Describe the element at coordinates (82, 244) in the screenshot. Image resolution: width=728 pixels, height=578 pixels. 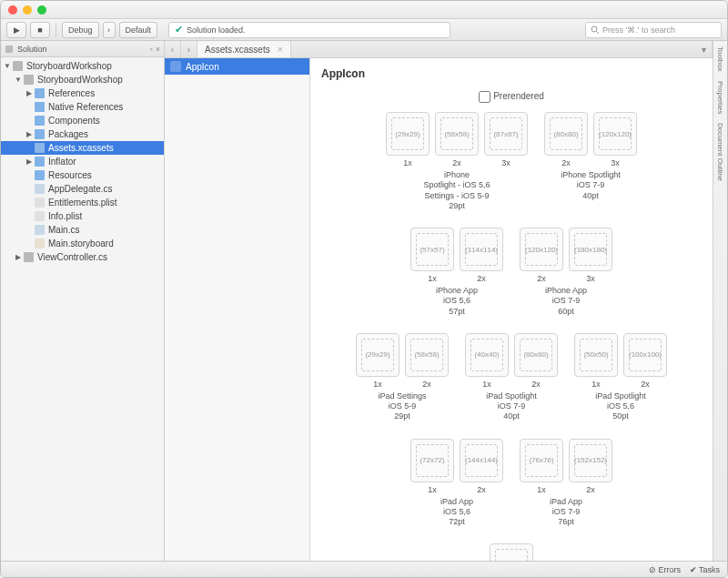
I see `tree-item: Main.storyboard` at that location.